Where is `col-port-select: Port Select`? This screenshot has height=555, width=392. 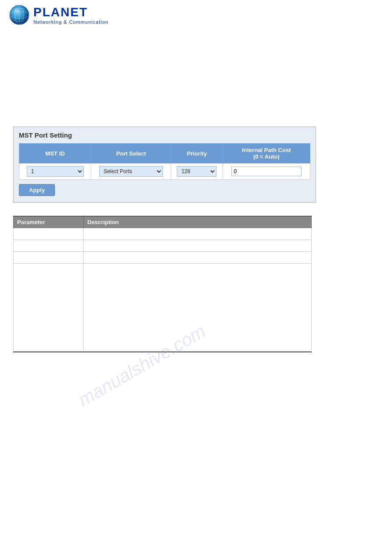
col-port-select: Port Select is located at coordinates (131, 154).